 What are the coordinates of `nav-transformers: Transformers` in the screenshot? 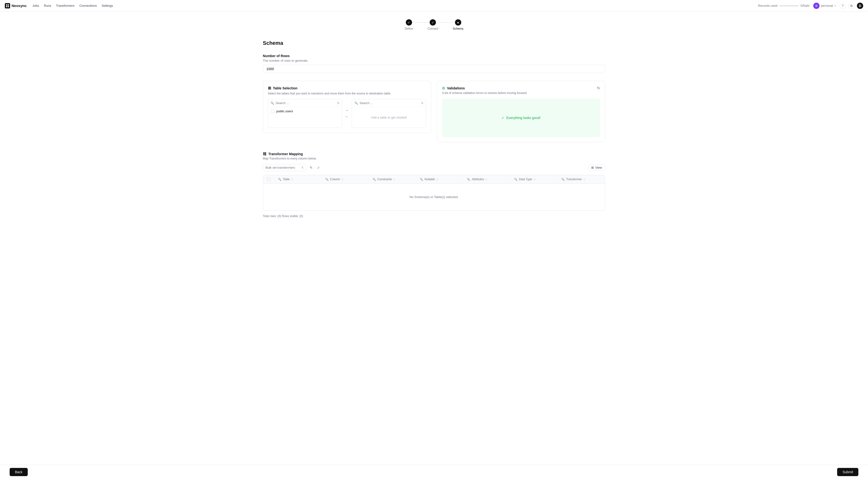 It's located at (65, 5).